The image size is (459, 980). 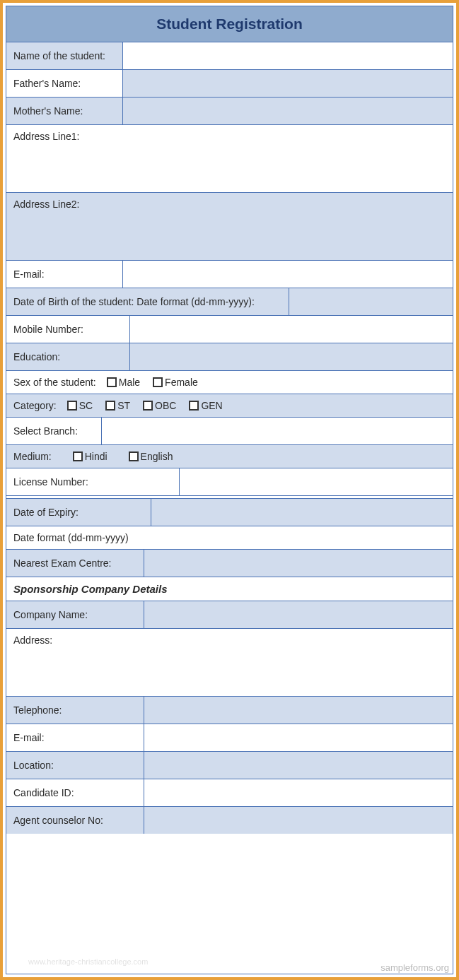 I want to click on row-sex: Sex of the student: Male Female, so click(x=229, y=383).